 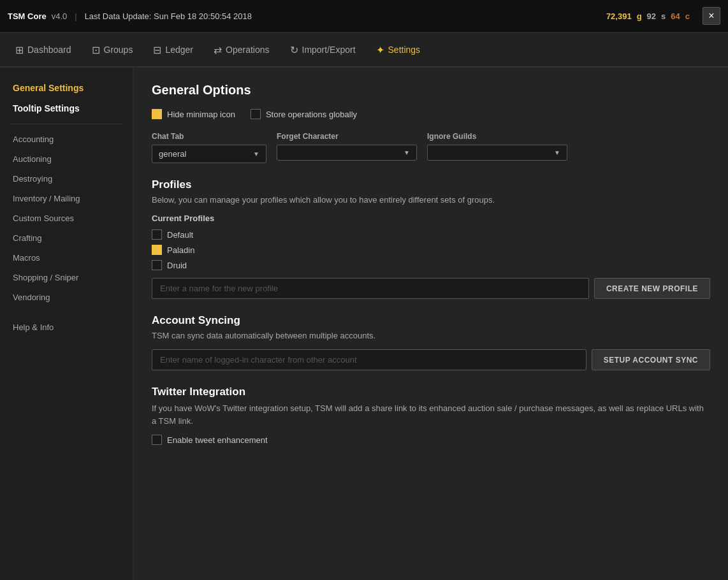 I want to click on account-sync-input, so click(x=369, y=359).